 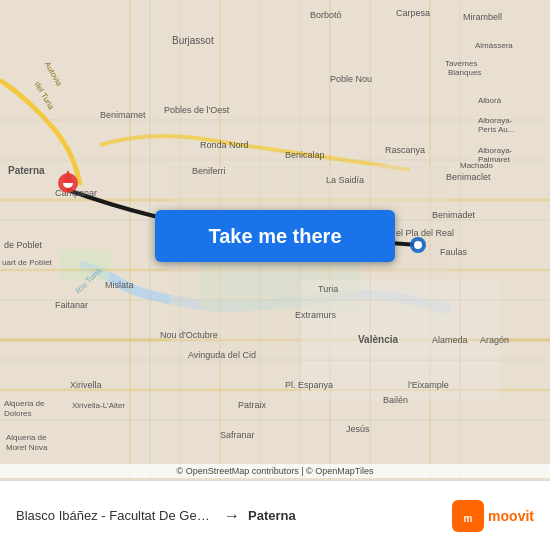 What do you see at coordinates (494, 46) in the screenshot?
I see `svg-text: Almàssera` at bounding box center [494, 46].